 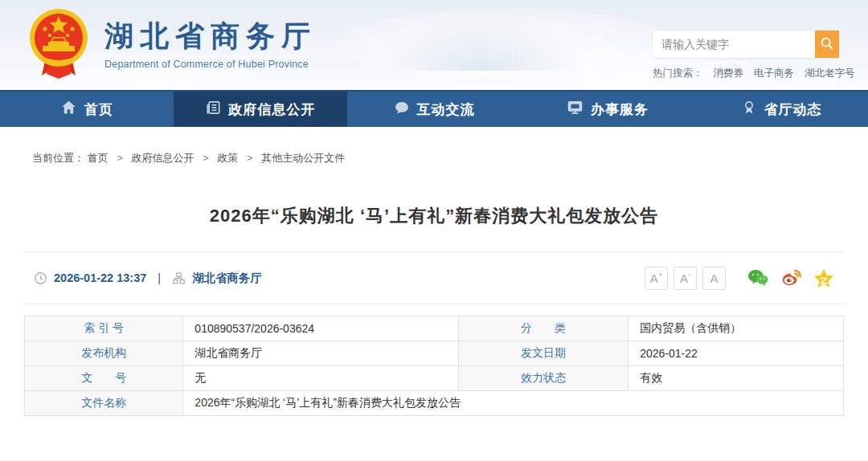 I want to click on nav-label: 首页, so click(x=99, y=109).